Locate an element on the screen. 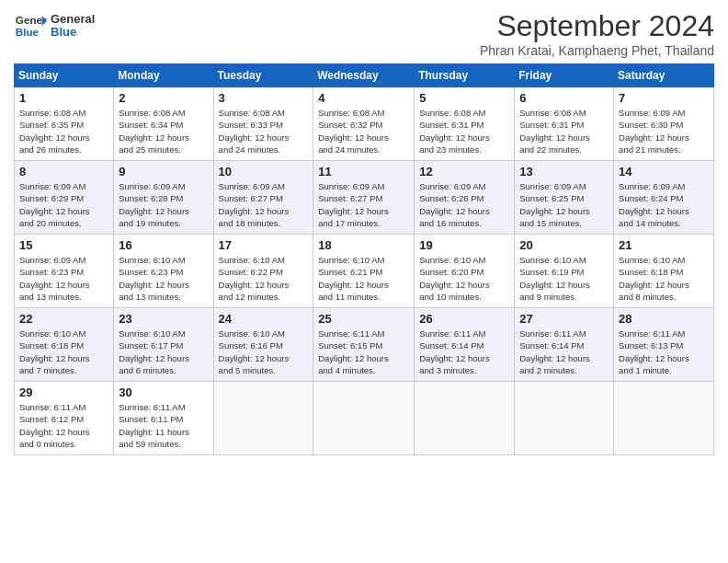  calendar-day-10: 10Sunrise: 6:09 AMSunset: 6:27 PMDayligh… is located at coordinates (263, 198).